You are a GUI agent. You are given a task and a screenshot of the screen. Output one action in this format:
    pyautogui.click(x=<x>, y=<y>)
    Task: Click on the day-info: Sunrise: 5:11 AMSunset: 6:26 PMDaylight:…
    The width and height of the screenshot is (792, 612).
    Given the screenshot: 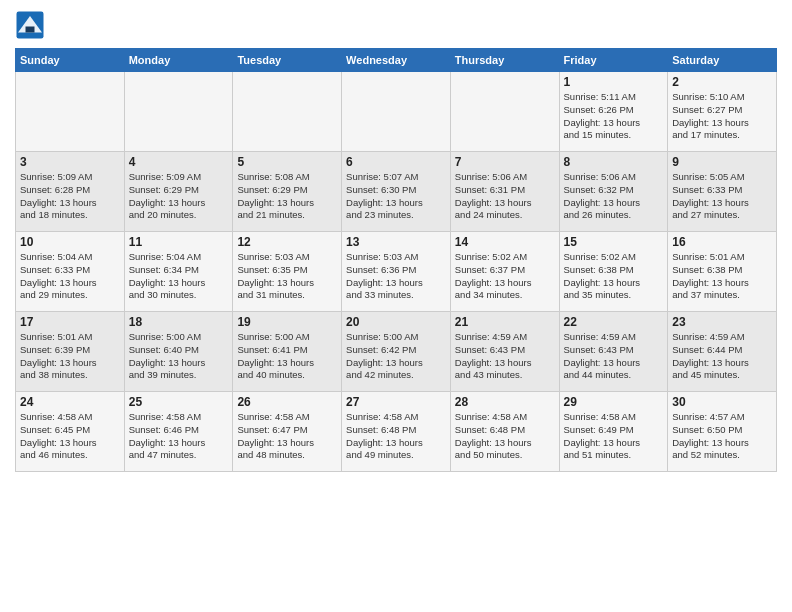 What is the action you would take?
    pyautogui.click(x=614, y=116)
    